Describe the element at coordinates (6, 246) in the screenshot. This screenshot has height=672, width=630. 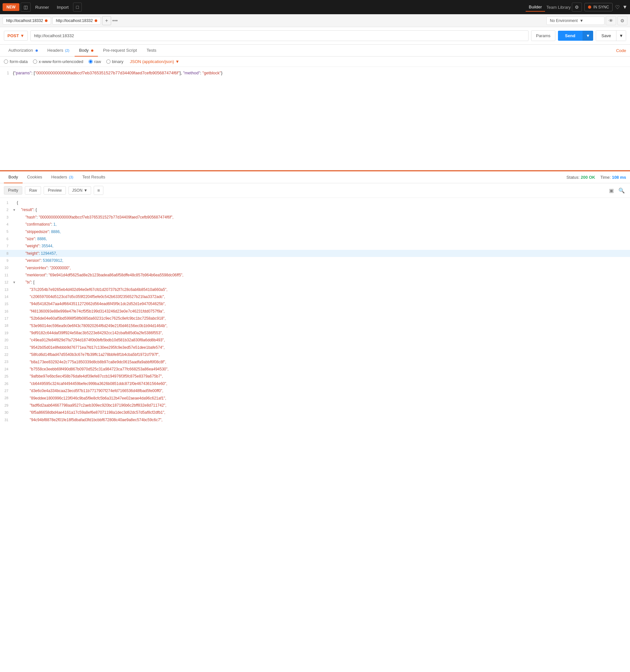
I see `line-number: 7` at that location.